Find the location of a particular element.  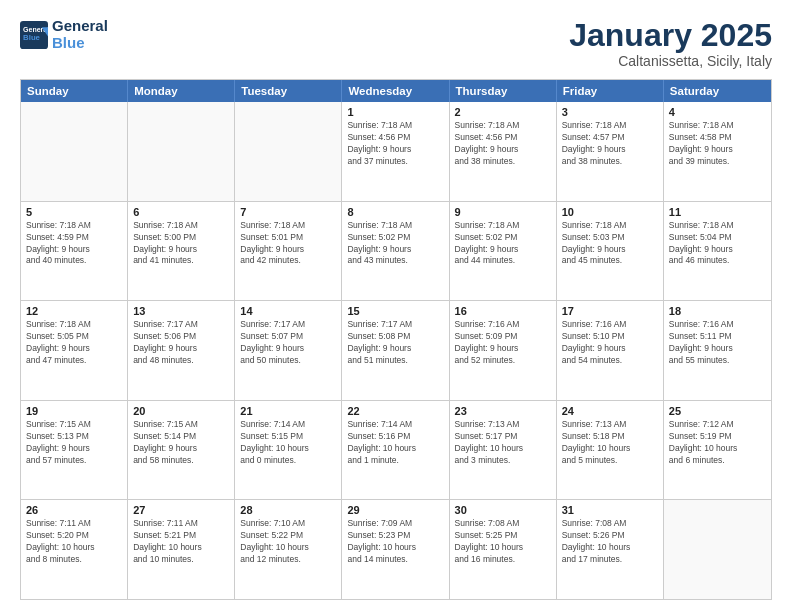

calendar-cell: 7Sunrise: 7:18 AM Sunset: 5:01 PM Daylig… is located at coordinates (288, 252).